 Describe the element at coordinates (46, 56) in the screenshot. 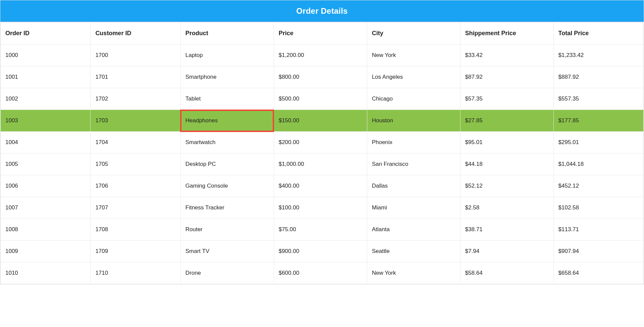

I see `cell-orderId: 1000` at that location.